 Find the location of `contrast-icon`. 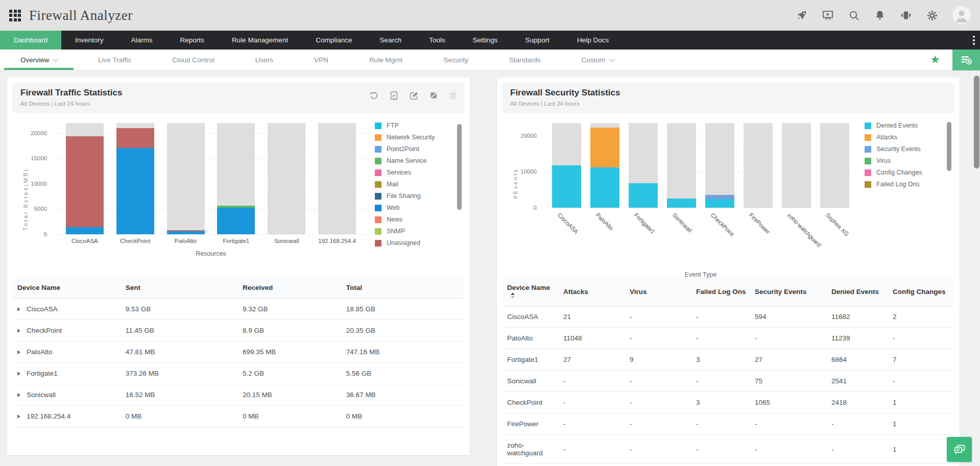

contrast-icon is located at coordinates (434, 96).